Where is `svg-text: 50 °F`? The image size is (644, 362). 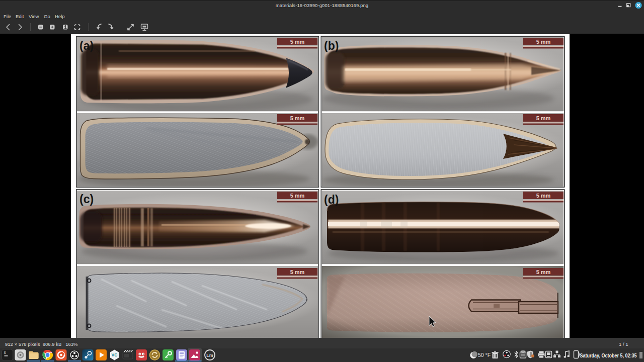 svg-text: 50 °F is located at coordinates (484, 355).